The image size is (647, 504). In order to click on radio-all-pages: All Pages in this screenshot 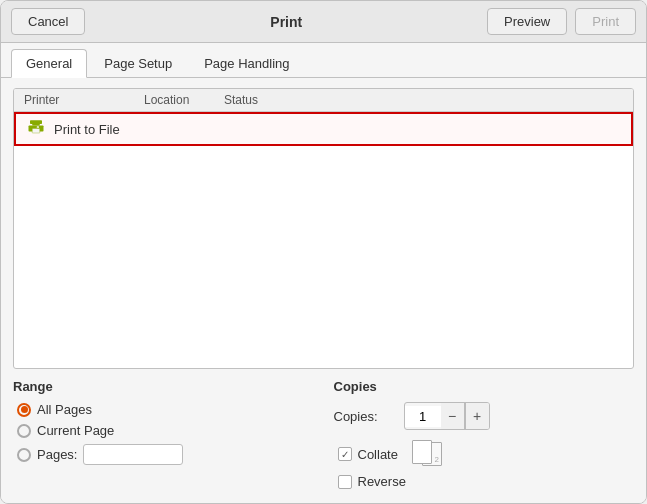, I will do `click(166, 410)`.